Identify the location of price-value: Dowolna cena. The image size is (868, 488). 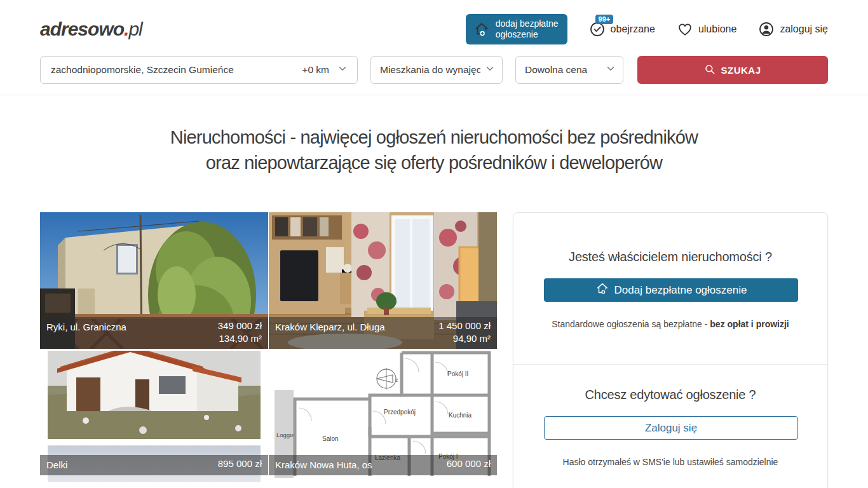
(556, 70).